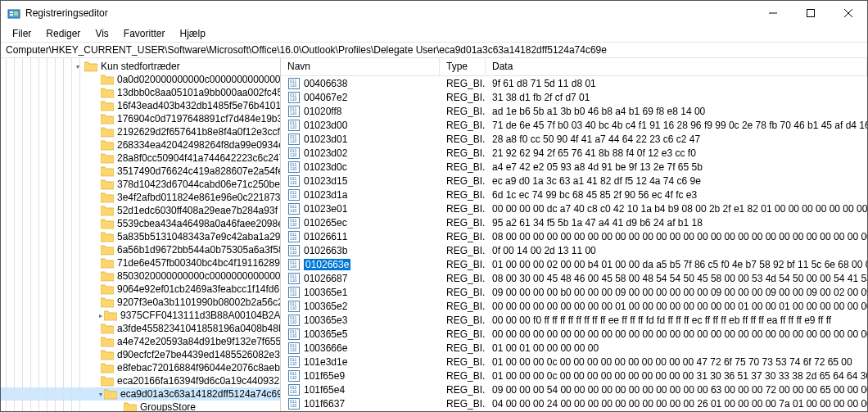  Describe the element at coordinates (574, 306) in the screenshot. I see `value-row: 011110100365e2REG_BI...00 00 00 00 00 00…` at that location.